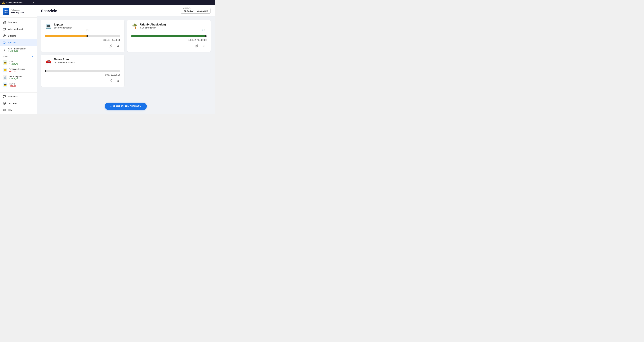 This screenshot has height=342, width=644. What do you see at coordinates (48, 61) in the screenshot?
I see `car-emoji: 🚗` at bounding box center [48, 61].